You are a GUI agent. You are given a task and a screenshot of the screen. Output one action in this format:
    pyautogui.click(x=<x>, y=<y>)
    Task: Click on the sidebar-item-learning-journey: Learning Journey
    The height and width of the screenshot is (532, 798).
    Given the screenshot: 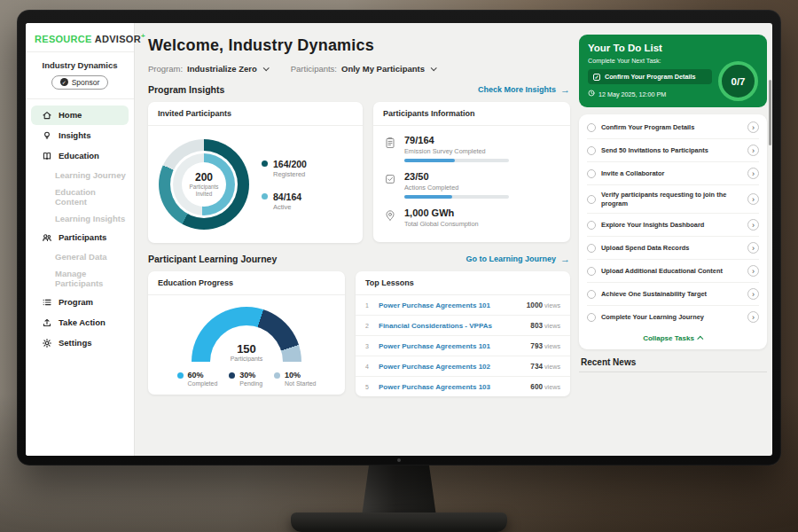 What is the action you would take?
    pyautogui.click(x=80, y=176)
    